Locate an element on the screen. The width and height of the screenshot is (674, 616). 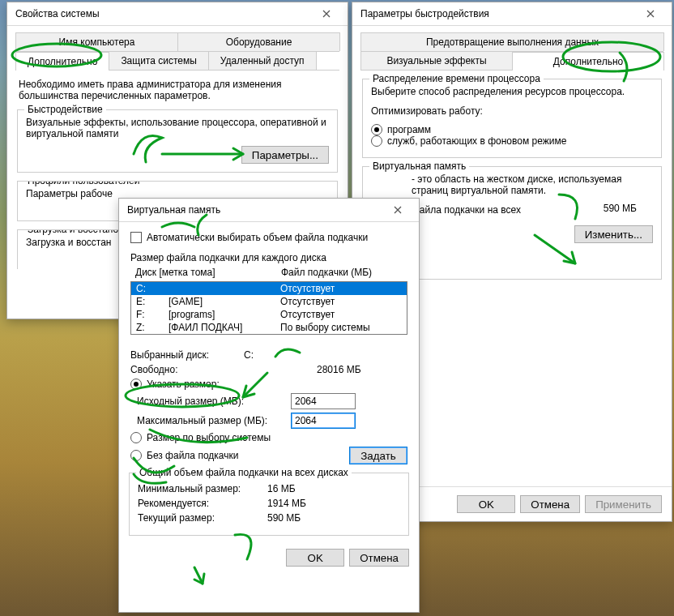
free-value: 28016 МБ is located at coordinates (339, 370).